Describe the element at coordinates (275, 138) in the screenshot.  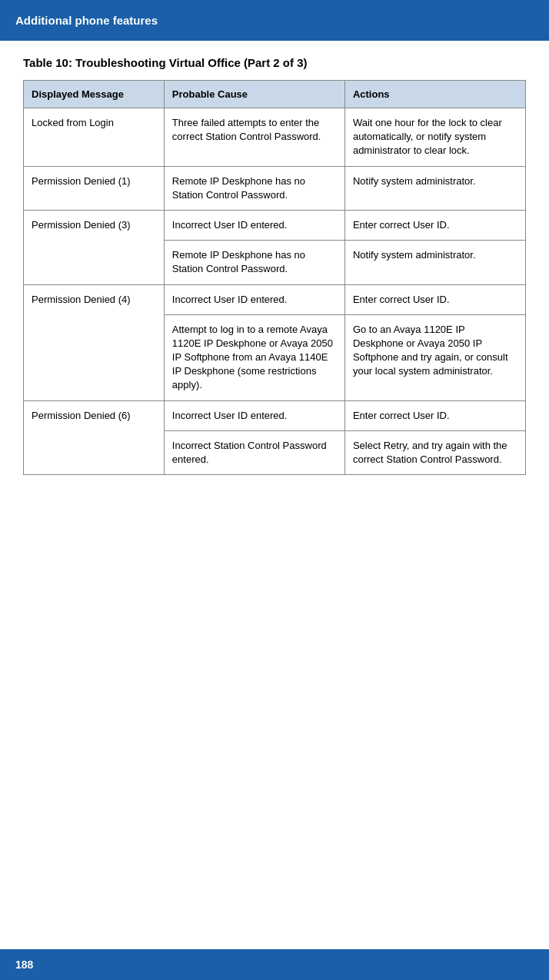
I see `table-row: Locked from LoginThree failed attempts t…` at that location.